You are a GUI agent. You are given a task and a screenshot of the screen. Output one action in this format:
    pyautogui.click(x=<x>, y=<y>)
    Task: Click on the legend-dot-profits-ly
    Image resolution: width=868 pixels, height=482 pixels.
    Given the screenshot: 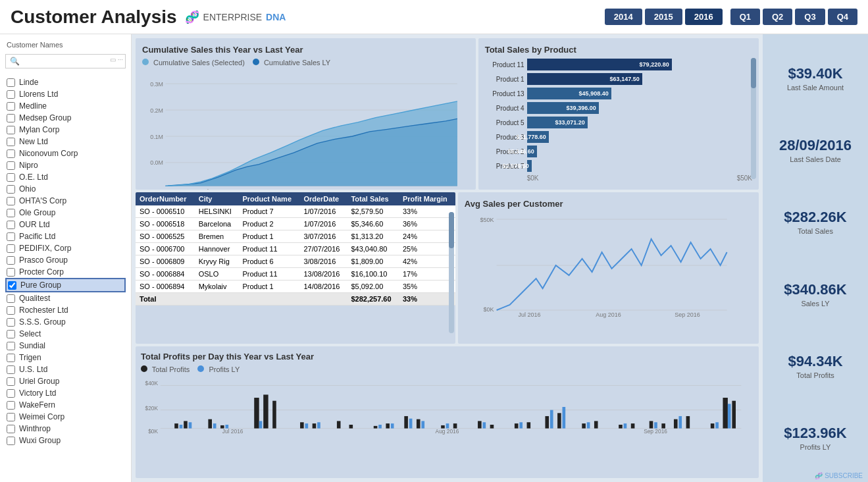 What is the action you would take?
    pyautogui.click(x=201, y=369)
    